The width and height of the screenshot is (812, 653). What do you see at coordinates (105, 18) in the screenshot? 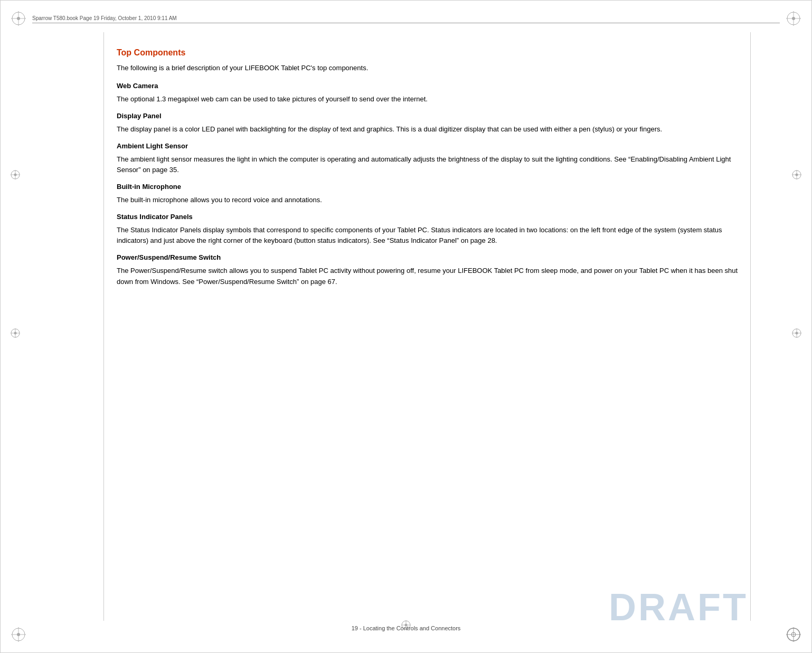
I see `header-text: Sparrow T580.book Page 19 Friday, Octobe…` at bounding box center [105, 18].